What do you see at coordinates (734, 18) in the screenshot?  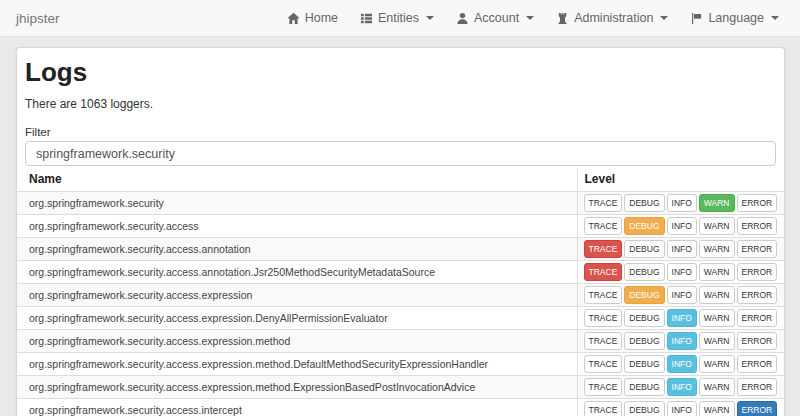 I see `nav-item-language: Language` at bounding box center [734, 18].